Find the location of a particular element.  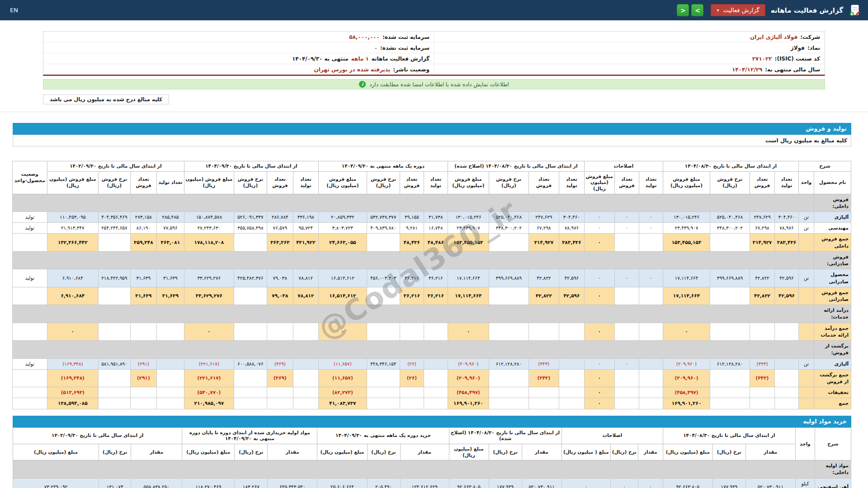

language-toggle-en: EN is located at coordinates (14, 10).